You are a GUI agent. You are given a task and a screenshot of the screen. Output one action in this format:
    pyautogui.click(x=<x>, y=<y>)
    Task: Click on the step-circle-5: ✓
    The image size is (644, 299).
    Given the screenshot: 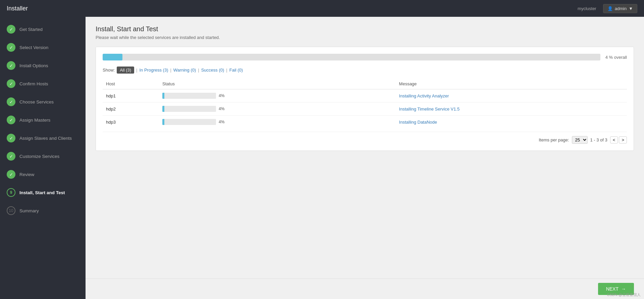 What is the action you would take?
    pyautogui.click(x=11, y=102)
    